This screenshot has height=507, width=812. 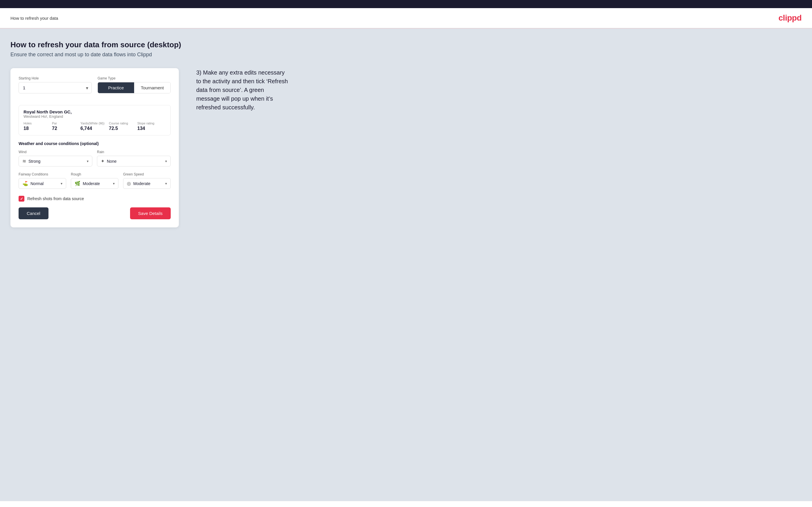 What do you see at coordinates (406, 55) in the screenshot?
I see `page-subtitle: Ensure the correct and most up to date d…` at bounding box center [406, 55].